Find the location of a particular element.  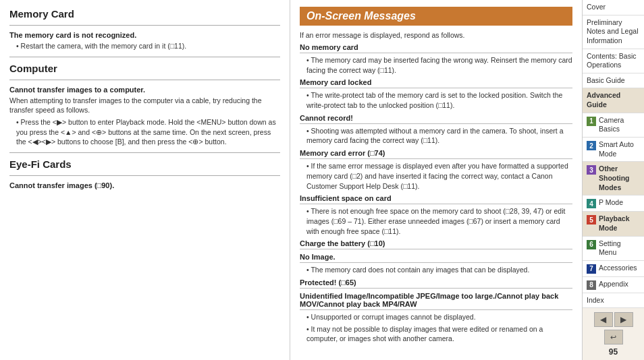

msg-memory-error: Memory card error (□74) is located at coordinates (436, 154).